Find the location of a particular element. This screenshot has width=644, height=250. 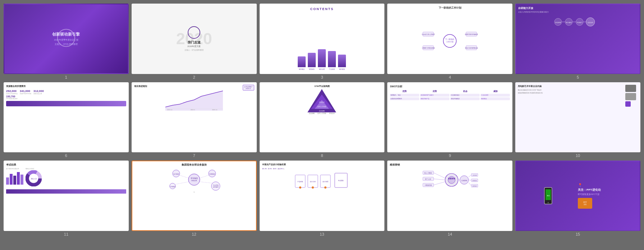

slide-5: 自研能力开放 从嵌入内部的软件到外供全案解决能力 初态探索 能力建设 开放能力 … is located at coordinates (578, 39).